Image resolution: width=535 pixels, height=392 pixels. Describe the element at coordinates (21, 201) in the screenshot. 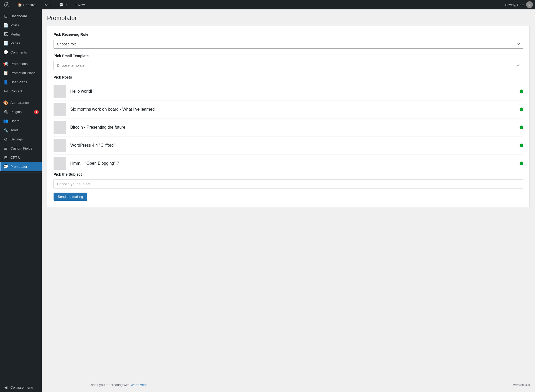

I see `sidebar: ⊞ Dashboard 📄 Posts 🖼 Media 📃 Pages 💬 Co…` at that location.